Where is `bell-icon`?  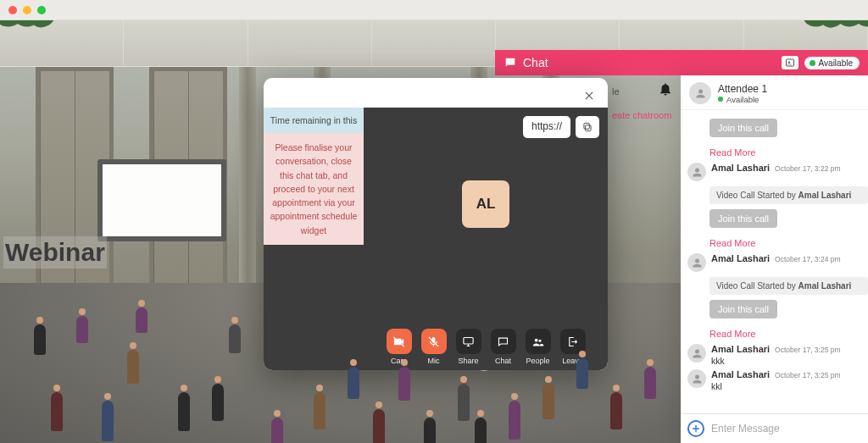 bell-icon is located at coordinates (665, 89).